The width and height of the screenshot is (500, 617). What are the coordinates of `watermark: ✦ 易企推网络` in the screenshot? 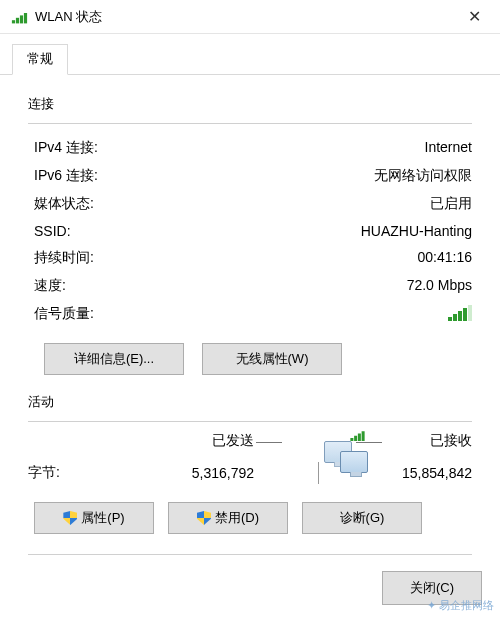 It's located at (460, 606).